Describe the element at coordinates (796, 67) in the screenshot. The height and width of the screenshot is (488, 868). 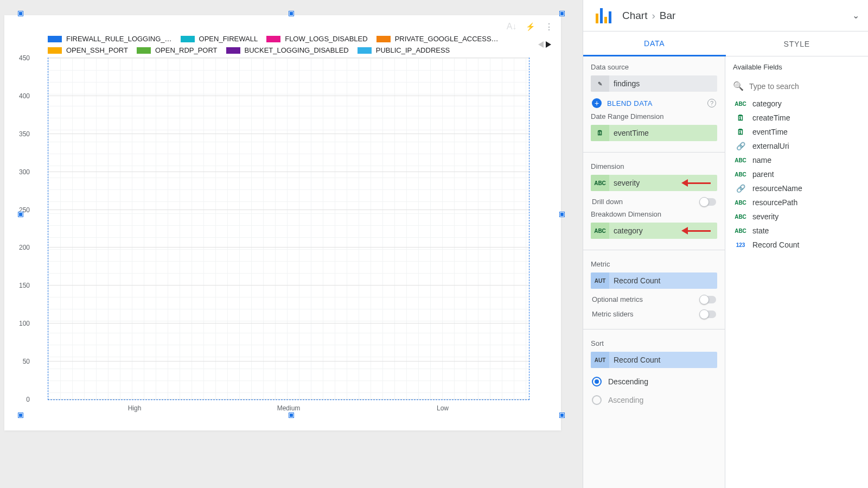
I see `available-fields-header: Available Fields` at that location.